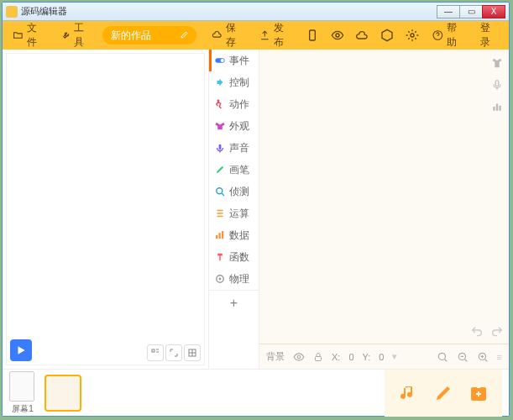  What do you see at coordinates (283, 35) in the screenshot?
I see `publish-label: 发布` at bounding box center [283, 35].